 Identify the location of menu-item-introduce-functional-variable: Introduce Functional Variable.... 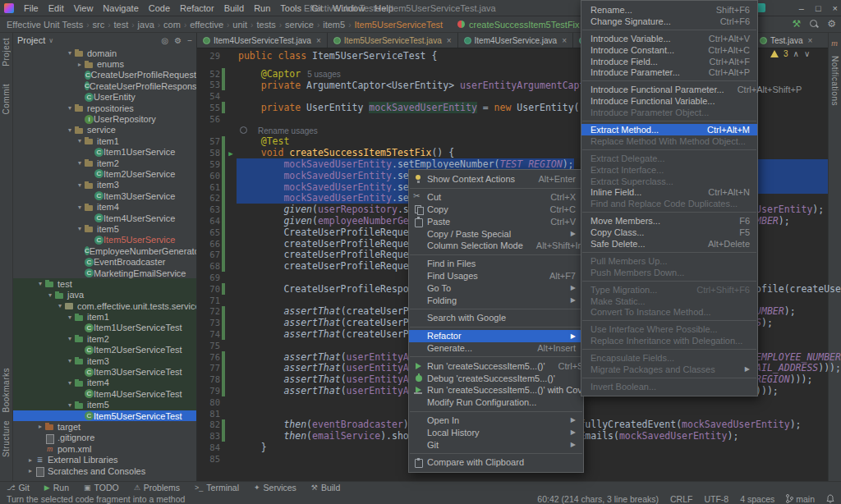
(669, 101).